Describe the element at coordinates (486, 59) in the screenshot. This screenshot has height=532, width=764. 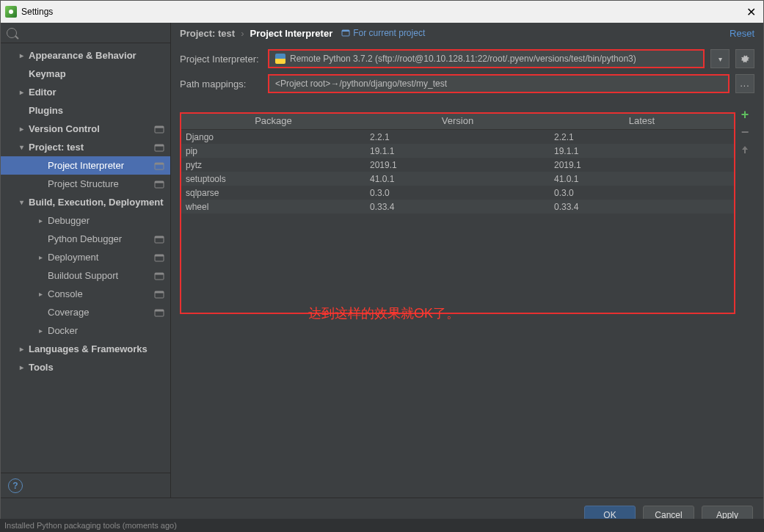
I see `interpreter-dropdown: Remote Python 3.7.2 (sftp://root@10.10.1…` at that location.